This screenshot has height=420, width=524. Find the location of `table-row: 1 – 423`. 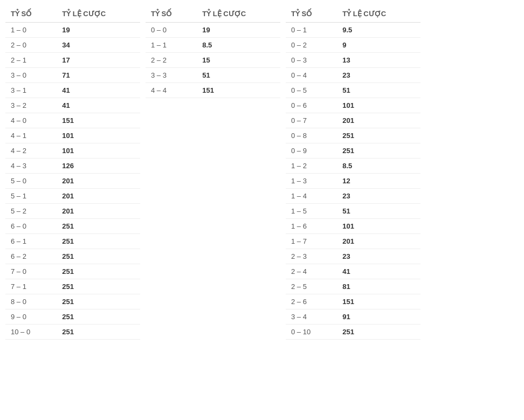

table-row: 1 – 423 is located at coordinates (353, 196).